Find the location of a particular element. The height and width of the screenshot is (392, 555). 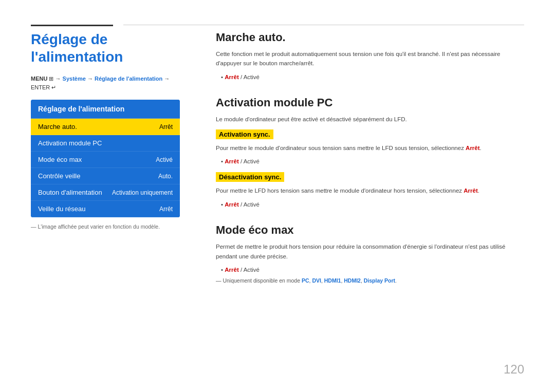

marche-auto-arret: Arrêt is located at coordinates (231, 77).